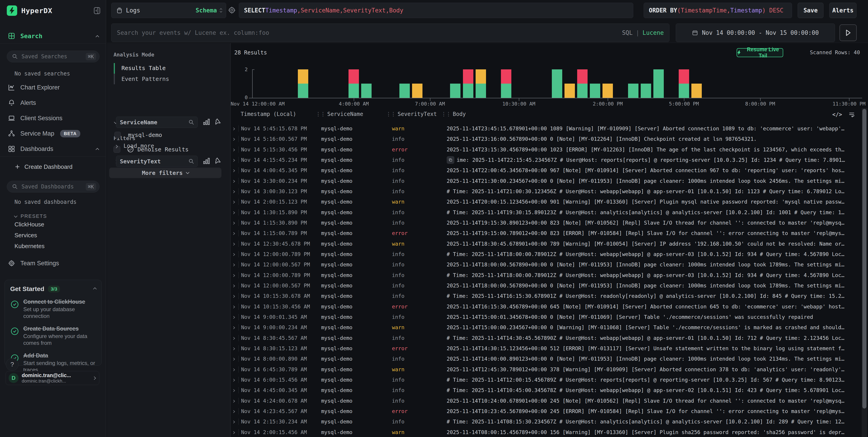 This screenshot has width=868, height=437. Describe the element at coordinates (843, 10) in the screenshot. I see `alerts-button: Alerts` at that location.